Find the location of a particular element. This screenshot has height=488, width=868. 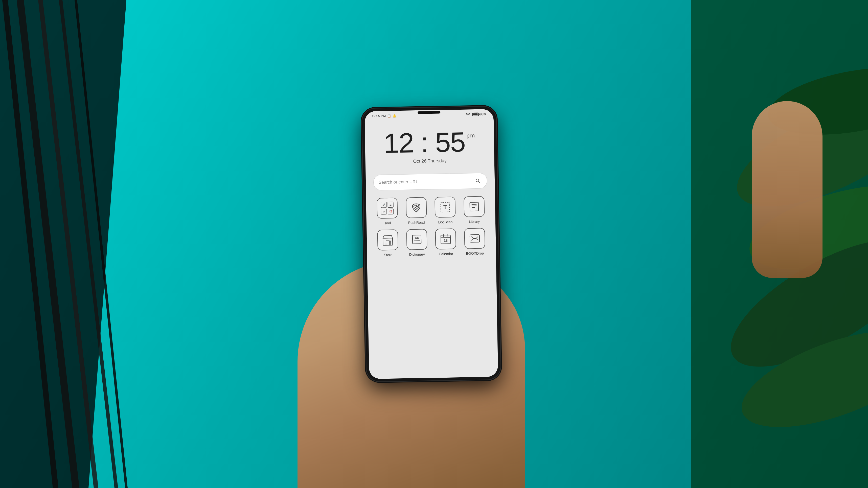

phone-outer: 12:55 PM 📋 🔔 is located at coordinates (431, 244).